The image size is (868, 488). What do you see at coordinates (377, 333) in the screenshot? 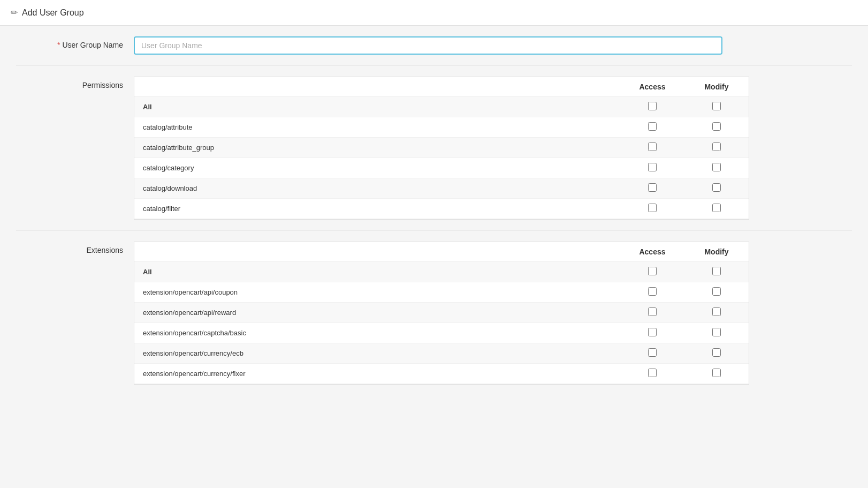
I see `row-name: extension/opencart/captcha/basic` at bounding box center [377, 333].